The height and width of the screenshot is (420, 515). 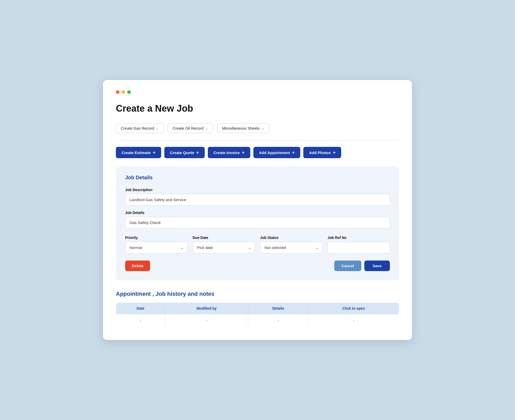 What do you see at coordinates (241, 128) in the screenshot?
I see `miscellaneous-sheets-label: Miscellaneous Sheets` at bounding box center [241, 128].